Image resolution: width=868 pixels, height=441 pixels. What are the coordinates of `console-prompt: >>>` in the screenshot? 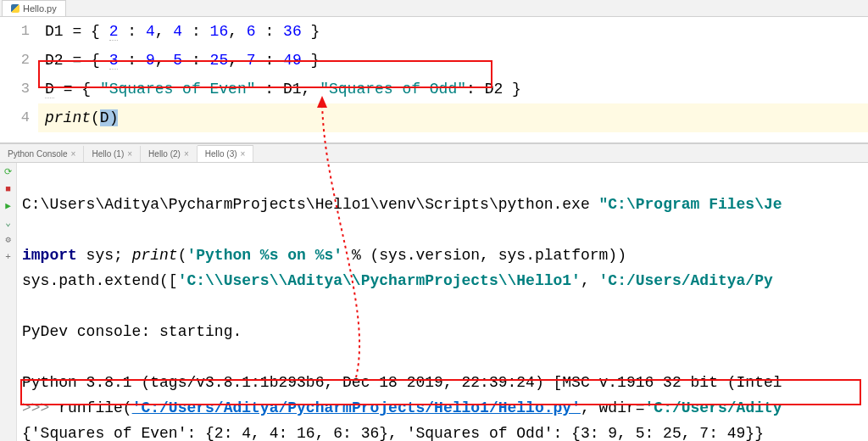 It's located at (41, 408).